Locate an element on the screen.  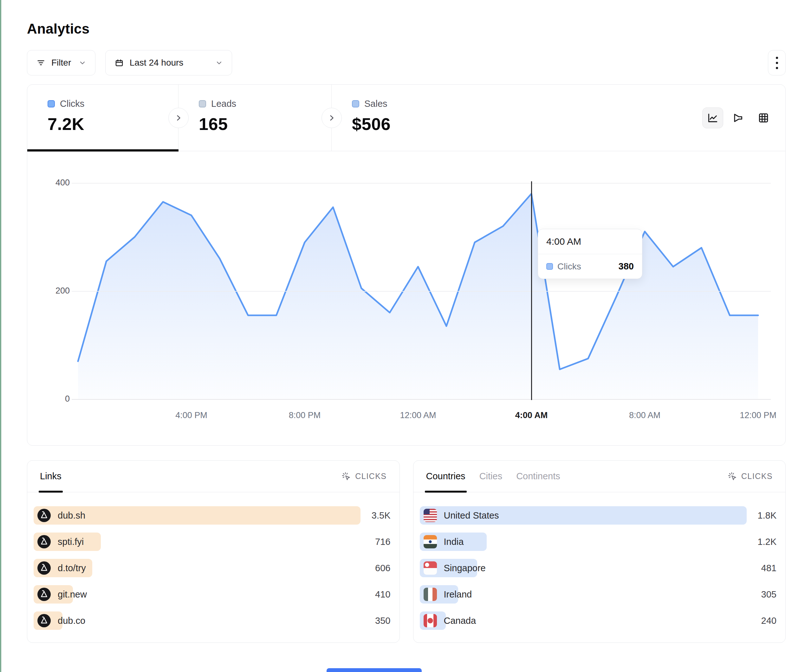
calendar-icon is located at coordinates (119, 63).